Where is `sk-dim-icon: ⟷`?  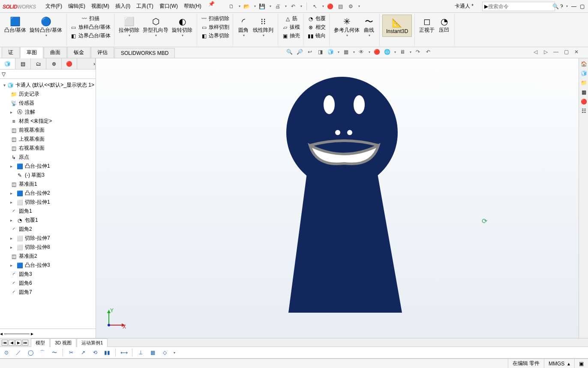 sk-dim-icon: ⟷ is located at coordinates (124, 353).